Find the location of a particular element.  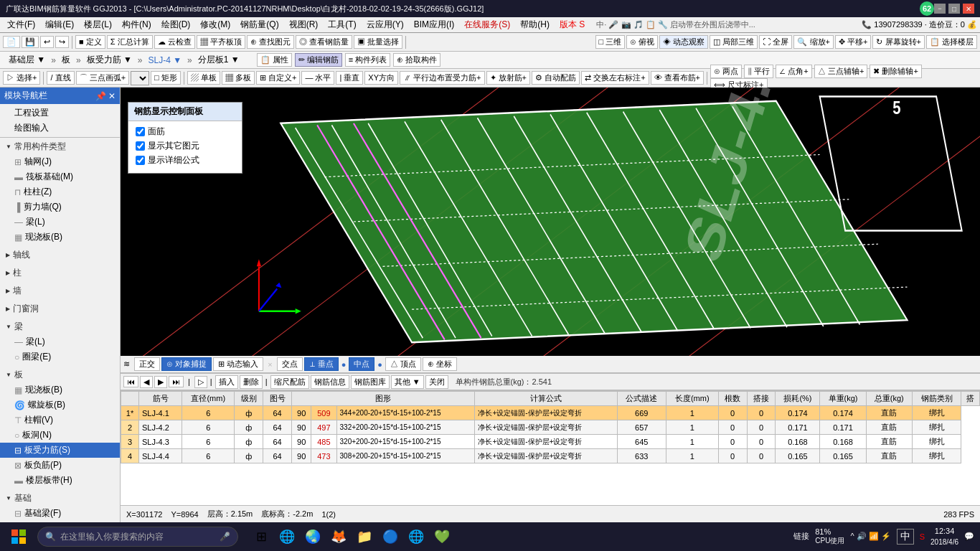

tool-select: ▷ 选择+ is located at coordinates (22, 77).